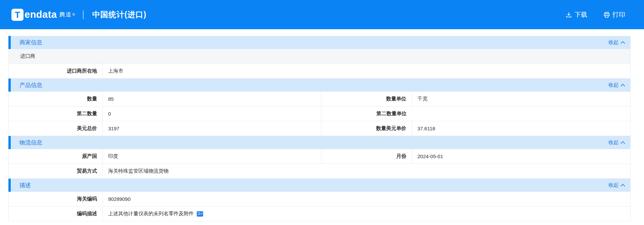  What do you see at coordinates (17, 15) in the screenshot?
I see `logo-letter: T` at bounding box center [17, 15].